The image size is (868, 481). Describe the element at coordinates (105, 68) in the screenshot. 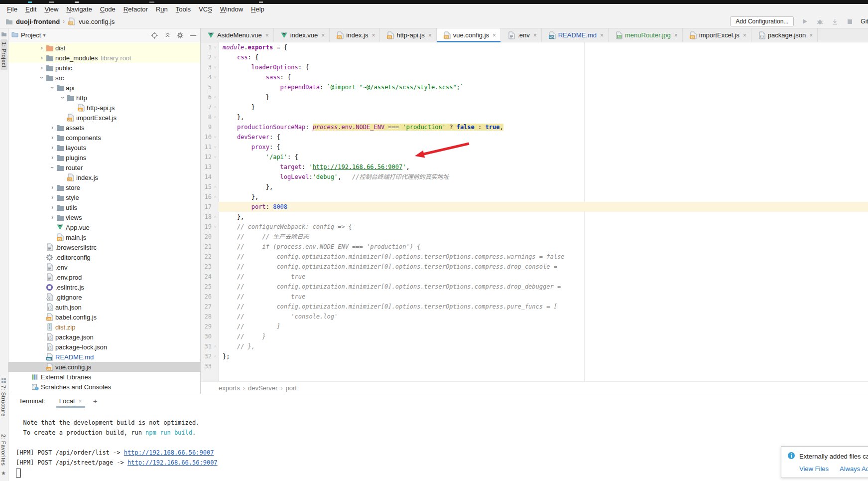

I see `tree-row-public: ›public` at that location.